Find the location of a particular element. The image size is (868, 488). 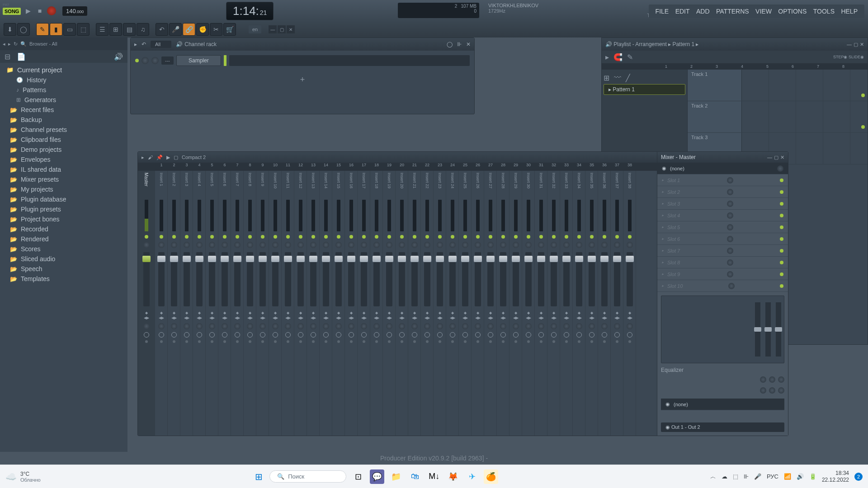

mixer-insert-21: Insert 21◆◀▶ is located at coordinates (415, 303).